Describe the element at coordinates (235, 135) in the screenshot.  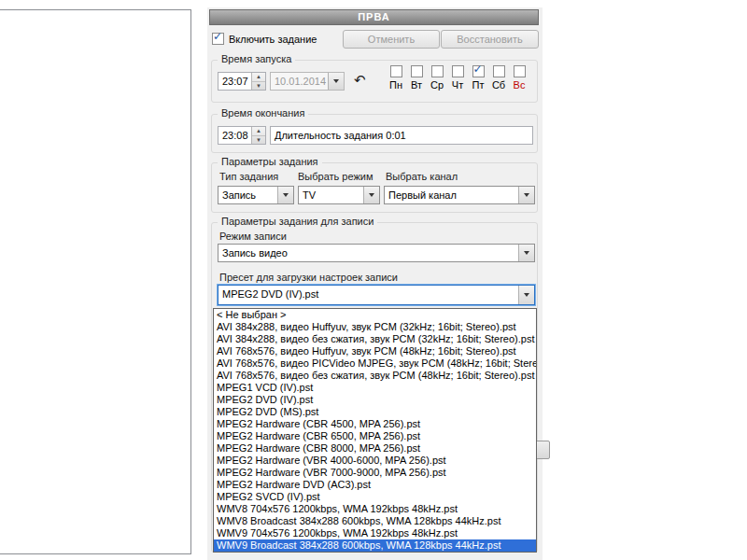
I see `end-time-value: 23:08` at that location.